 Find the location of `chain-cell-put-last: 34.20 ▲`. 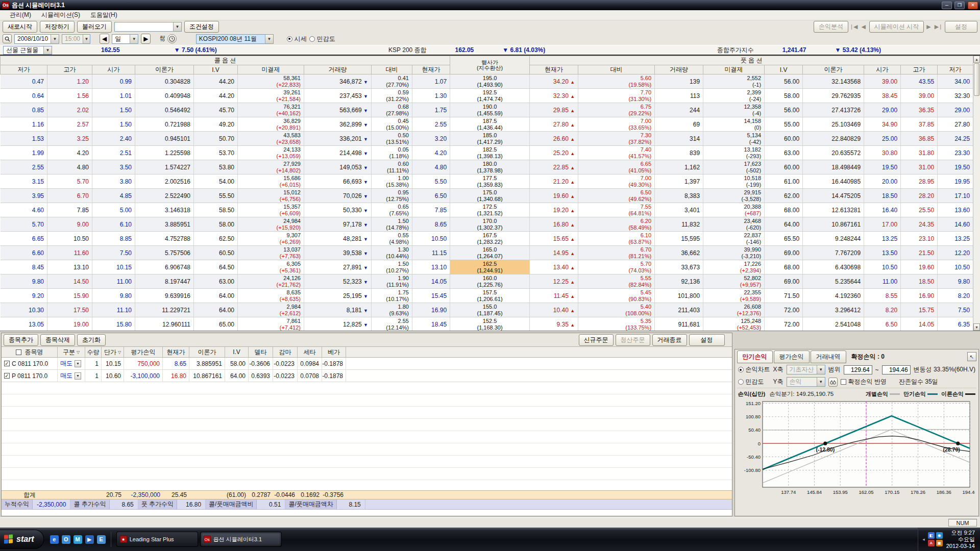

chain-cell-put-last: 34.20 ▲ is located at coordinates (554, 82).